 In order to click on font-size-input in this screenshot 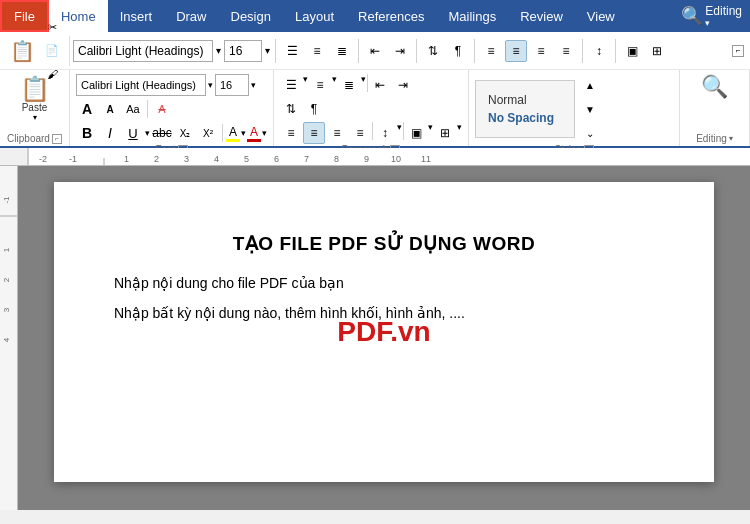, I will do `click(243, 51)`.